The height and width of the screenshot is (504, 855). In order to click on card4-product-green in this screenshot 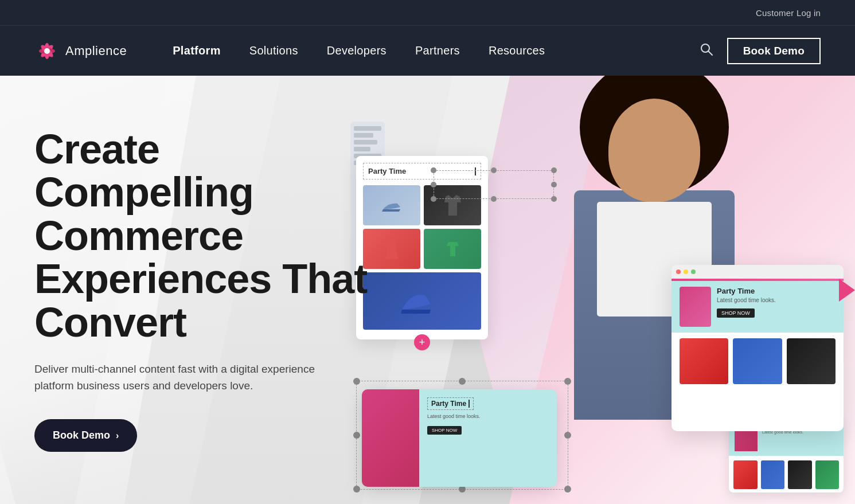, I will do `click(827, 475)`.